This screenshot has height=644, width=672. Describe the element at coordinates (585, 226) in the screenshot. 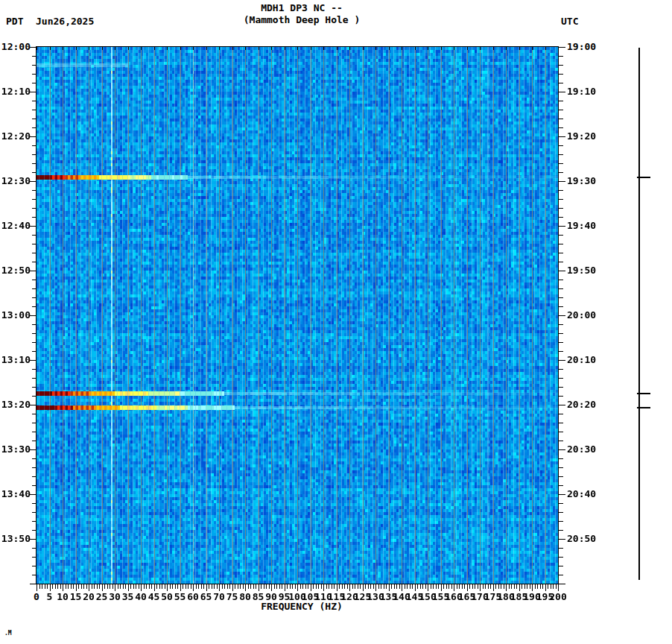

I see `right-time-label: 19:40` at that location.